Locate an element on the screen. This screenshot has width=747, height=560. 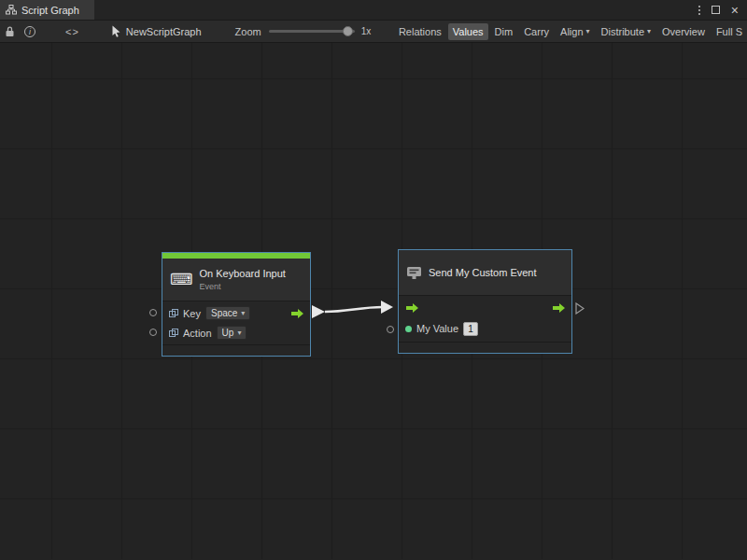
my-value-label: My Value is located at coordinates (437, 329).